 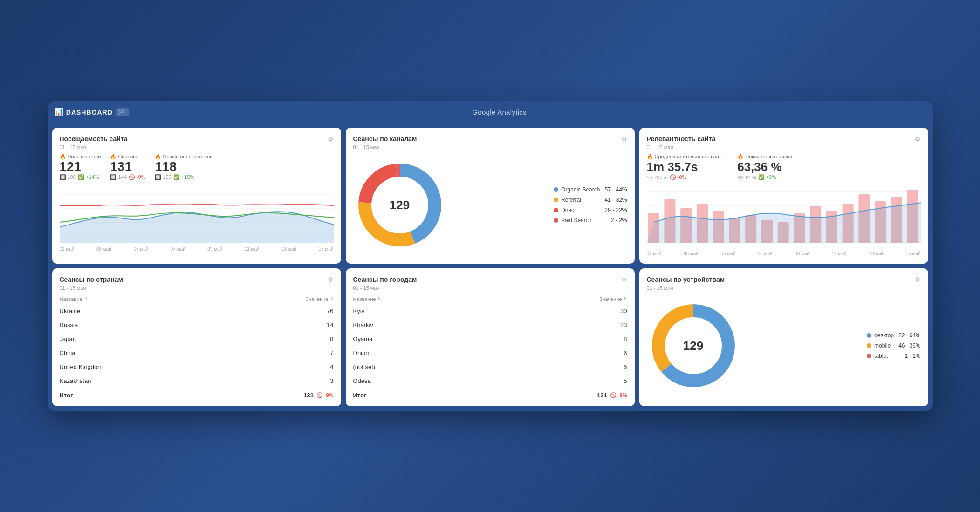 What do you see at coordinates (685, 167) in the screenshot?
I see `rel-duration-value: 1m 35.7s` at bounding box center [685, 167].